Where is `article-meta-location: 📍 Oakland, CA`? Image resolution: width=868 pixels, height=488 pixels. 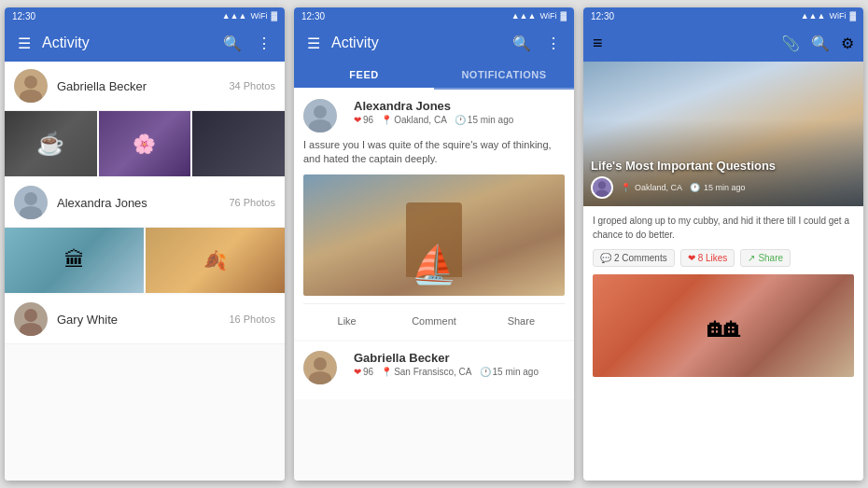
article-meta-location: 📍 Oakland, CA is located at coordinates (651, 188).